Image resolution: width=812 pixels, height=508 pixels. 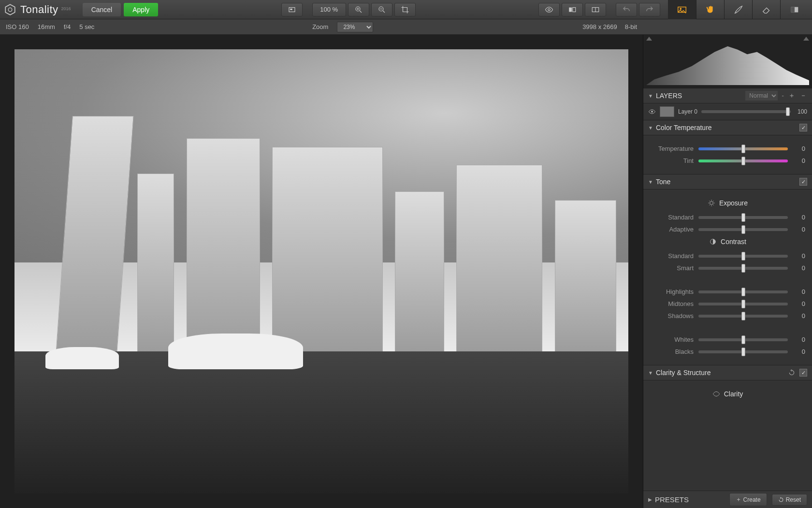 I want to click on zoom-label: Zoom, so click(x=320, y=27).